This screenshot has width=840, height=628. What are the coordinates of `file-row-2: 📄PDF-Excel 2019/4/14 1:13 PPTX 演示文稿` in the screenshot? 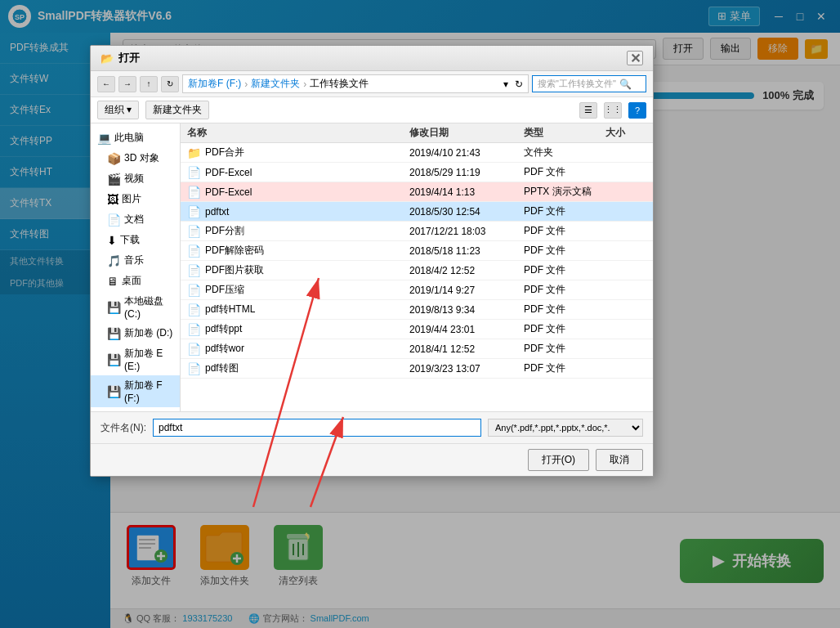 It's located at (417, 192).